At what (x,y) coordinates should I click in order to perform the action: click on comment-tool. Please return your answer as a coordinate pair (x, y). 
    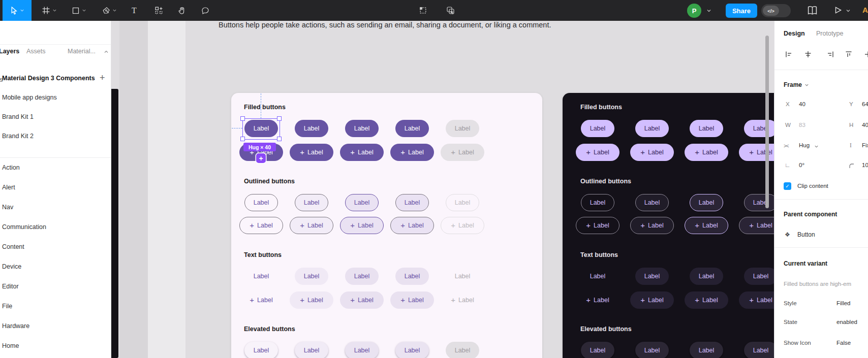
    Looking at the image, I should click on (205, 10).